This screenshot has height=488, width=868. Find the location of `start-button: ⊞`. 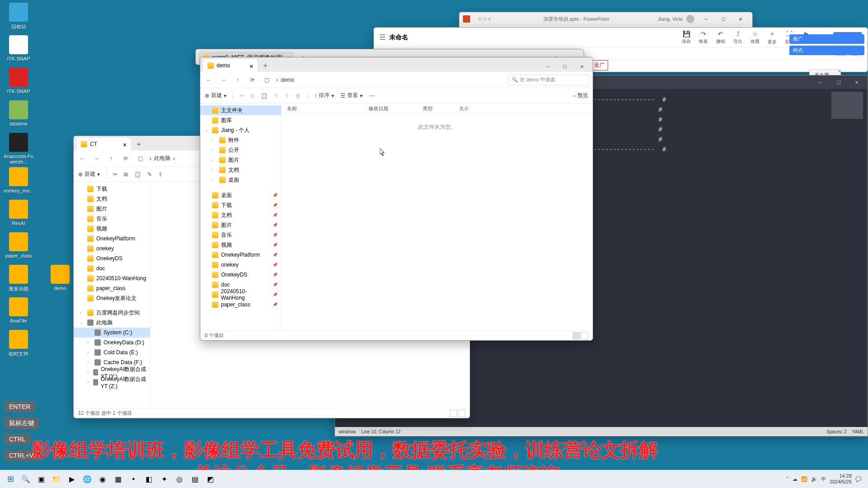

start-button: ⊞ is located at coordinates (10, 479).